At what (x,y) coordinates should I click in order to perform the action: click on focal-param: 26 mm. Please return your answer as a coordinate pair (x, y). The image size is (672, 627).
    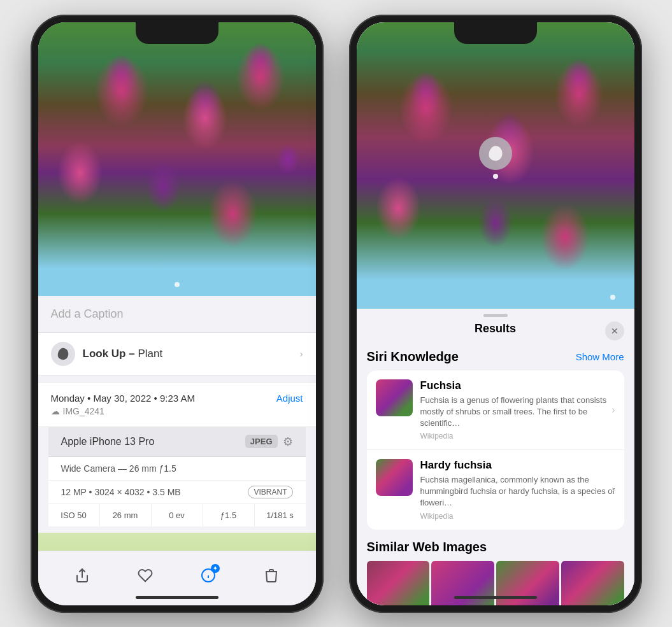
    Looking at the image, I should click on (126, 516).